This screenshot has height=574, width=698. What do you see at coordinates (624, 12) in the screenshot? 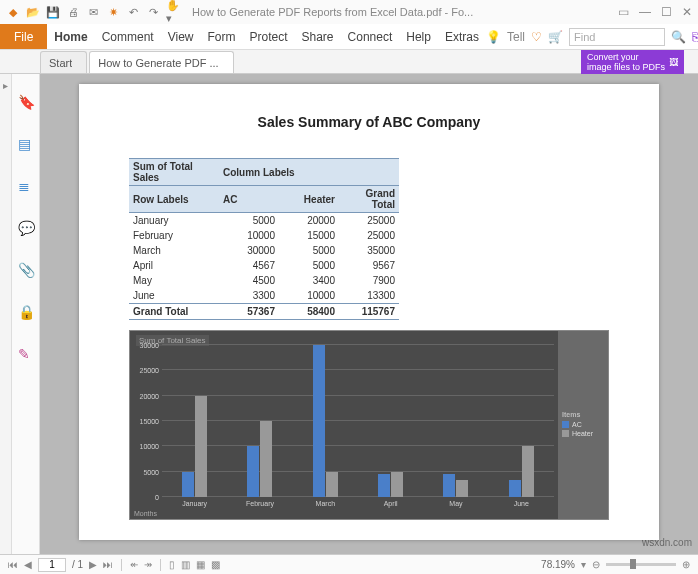
I see `ribbon-toggle-icon: ▭` at bounding box center [624, 12].